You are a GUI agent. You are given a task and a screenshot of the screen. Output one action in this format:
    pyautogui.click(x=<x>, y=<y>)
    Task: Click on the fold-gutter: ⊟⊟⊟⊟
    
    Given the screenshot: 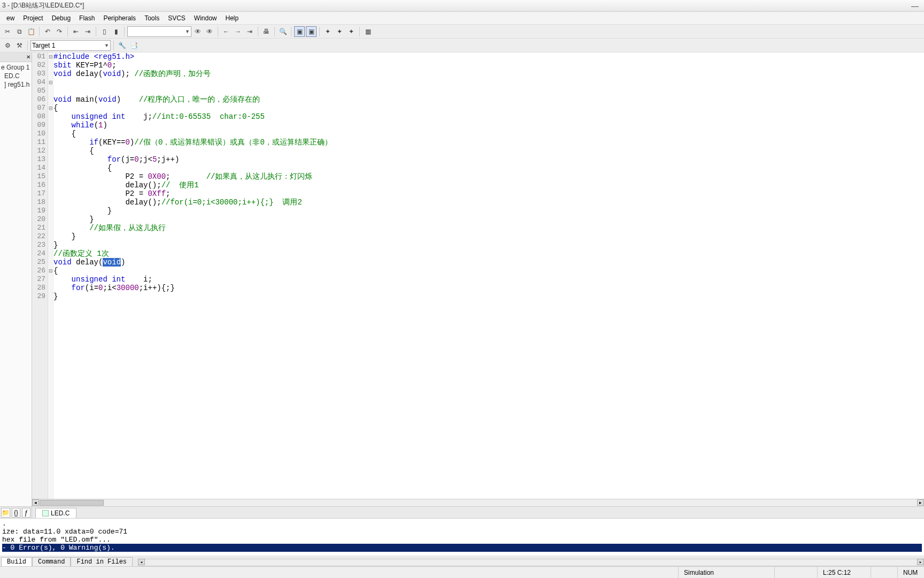 What is the action you would take?
    pyautogui.click(x=51, y=276)
    